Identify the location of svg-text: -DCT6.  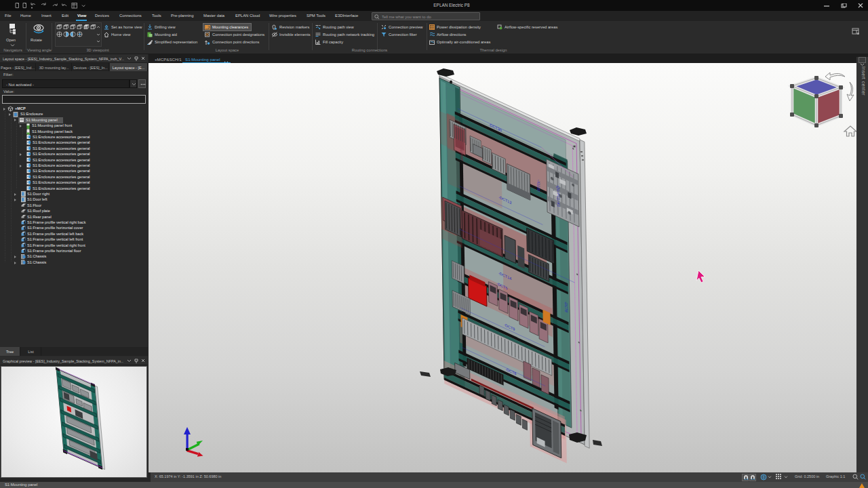
(566, 308).